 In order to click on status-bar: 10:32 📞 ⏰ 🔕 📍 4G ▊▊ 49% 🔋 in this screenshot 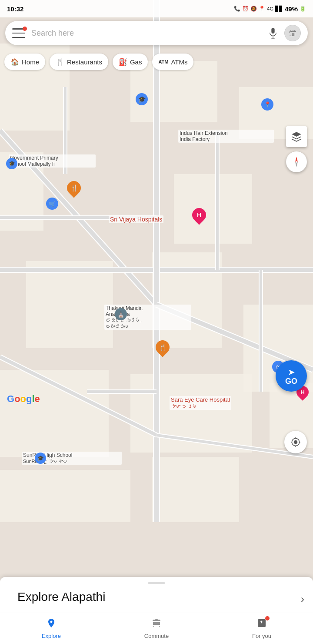, I will do `click(156, 9)`.